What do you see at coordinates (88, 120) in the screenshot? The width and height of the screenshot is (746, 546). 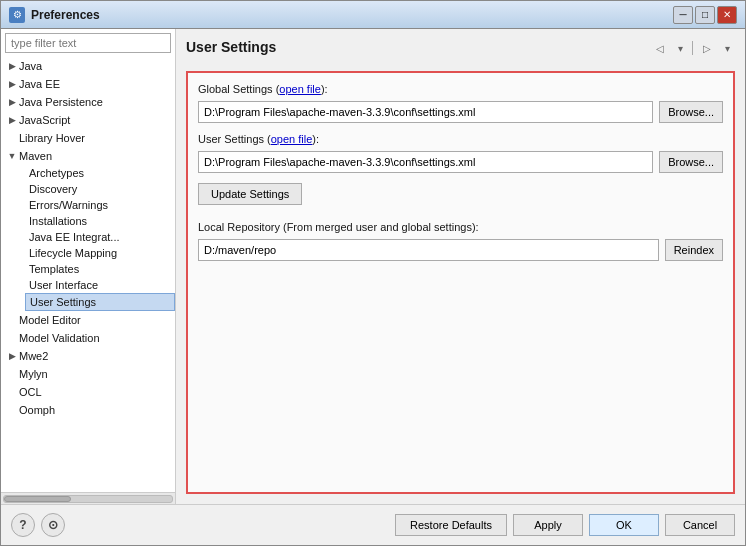 I see `sidebar-item-javascript: ▶ JavaScript` at bounding box center [88, 120].